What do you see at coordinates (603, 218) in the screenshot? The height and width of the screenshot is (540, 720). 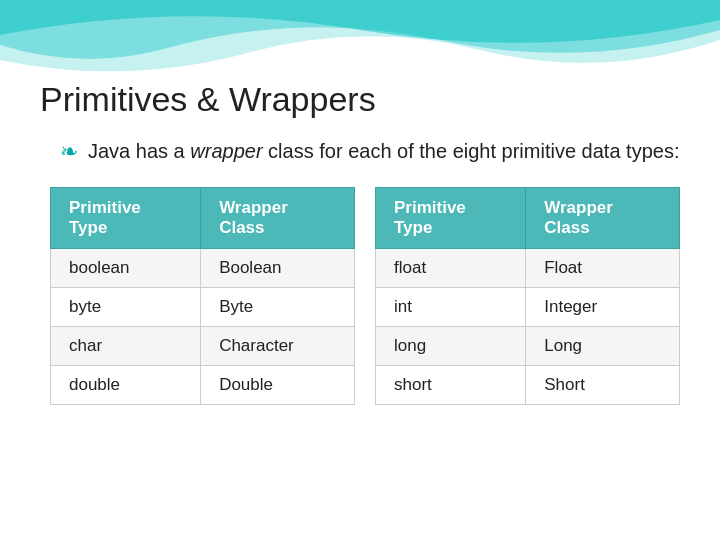 I see `right-table-header-col2: Wrapper Class` at bounding box center [603, 218].